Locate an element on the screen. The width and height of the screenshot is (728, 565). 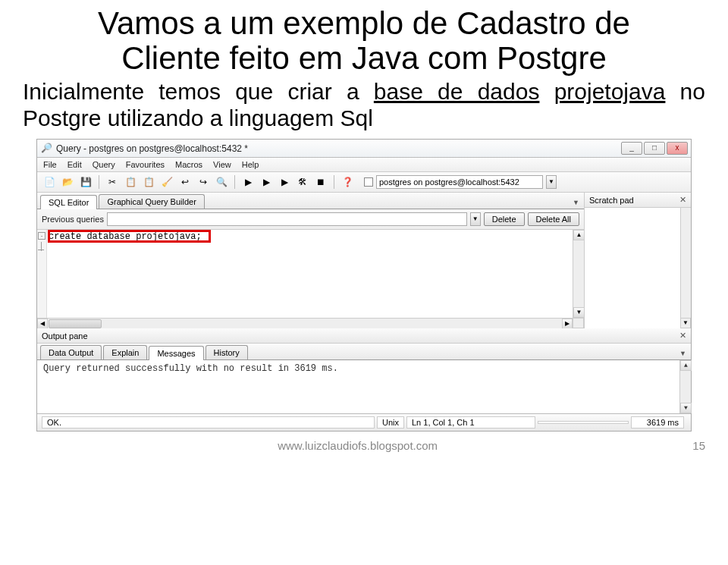
menu-query: Query is located at coordinates (104, 165).